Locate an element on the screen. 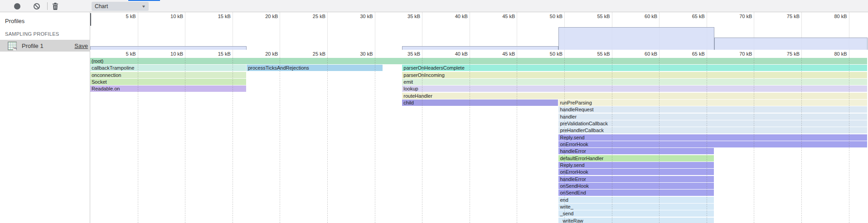  flame-bar: emit is located at coordinates (635, 82).